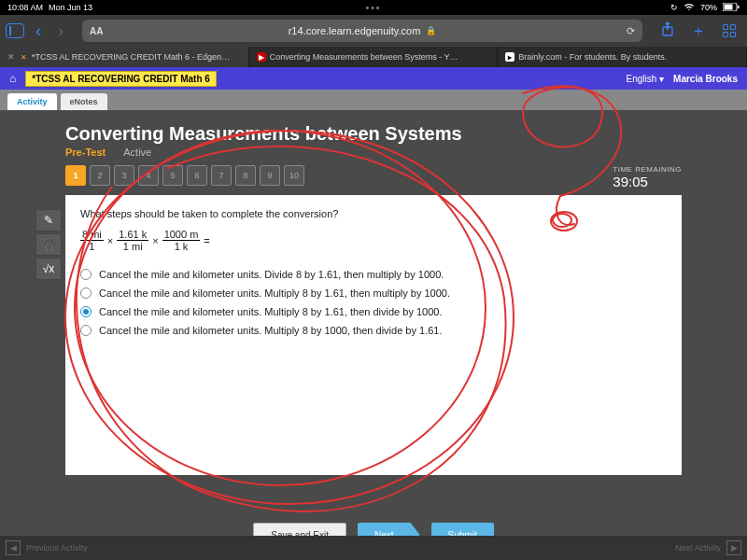 The height and width of the screenshot is (560, 747). Describe the element at coordinates (374, 7) in the screenshot. I see `multitask-dots-icon: •••` at that location.